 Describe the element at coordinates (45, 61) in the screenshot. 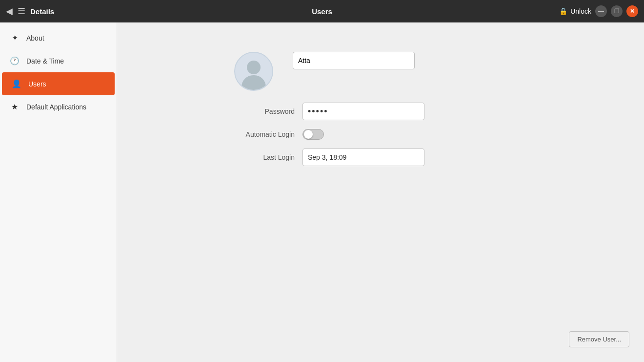

I see `sidebar-item-label-date-time: Date & Time` at that location.